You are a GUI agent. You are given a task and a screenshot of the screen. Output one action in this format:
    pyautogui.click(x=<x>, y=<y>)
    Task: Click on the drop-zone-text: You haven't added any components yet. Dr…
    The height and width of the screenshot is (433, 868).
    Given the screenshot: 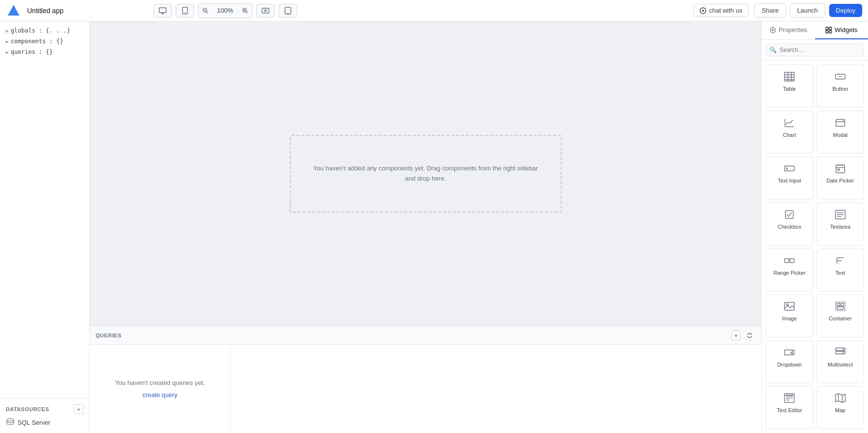 What is the action you would take?
    pyautogui.click(x=425, y=174)
    